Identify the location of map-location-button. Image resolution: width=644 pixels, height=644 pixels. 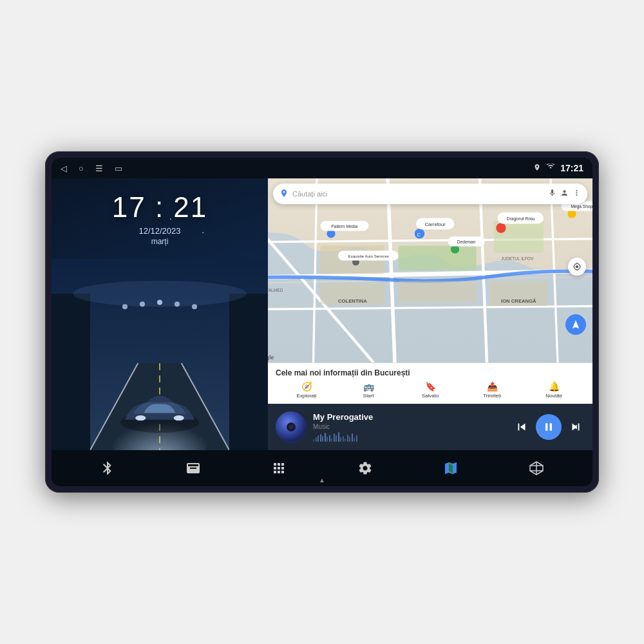
(577, 267).